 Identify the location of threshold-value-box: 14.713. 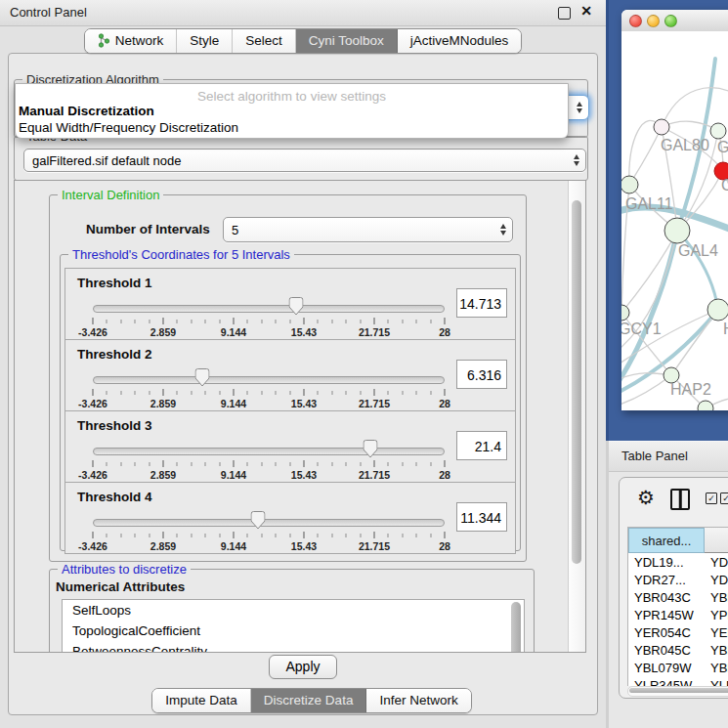
(482, 303).